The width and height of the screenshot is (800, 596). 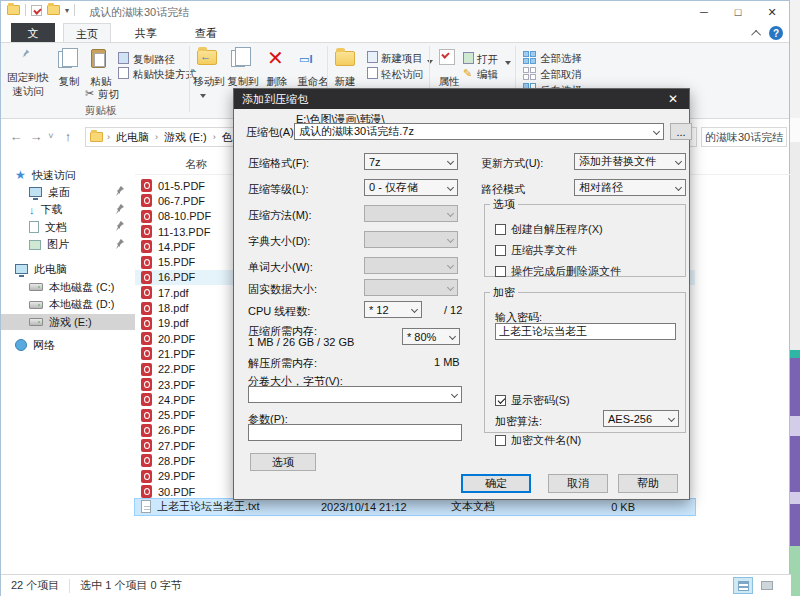 I want to click on sidebar-item-this-pc: 此电脑, so click(x=68, y=269).